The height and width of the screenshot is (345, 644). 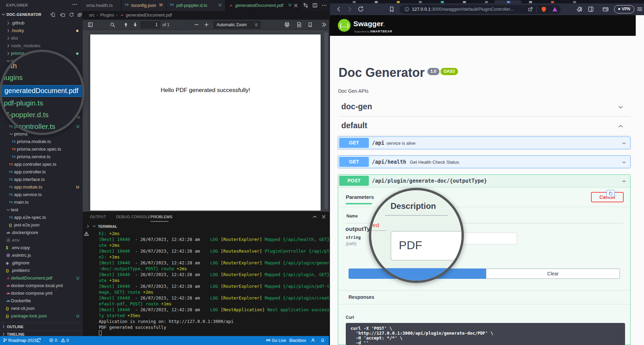 I want to click on next-page-icon, so click(x=135, y=25).